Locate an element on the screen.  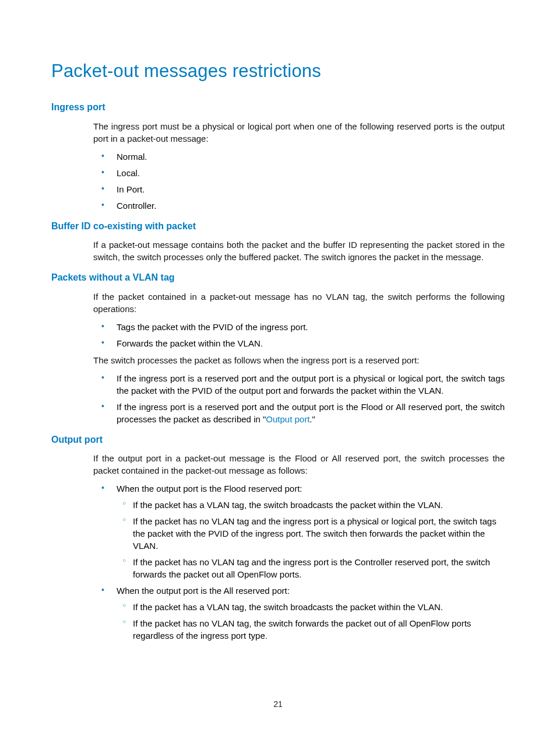
paragraph: The ingress port must be a physical or l… is located at coordinates (299, 132).